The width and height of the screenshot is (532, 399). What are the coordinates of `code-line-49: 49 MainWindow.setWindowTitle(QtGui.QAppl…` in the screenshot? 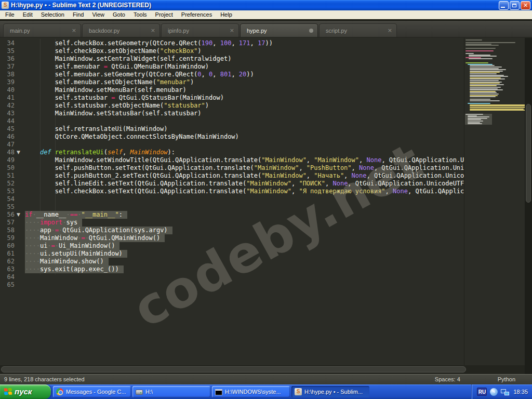 It's located at (232, 160).